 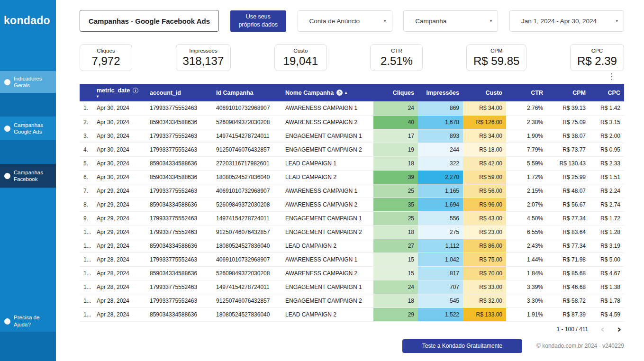 What do you see at coordinates (247, 93) in the screenshot?
I see `col-id-campanha: Id Campanha` at bounding box center [247, 93].